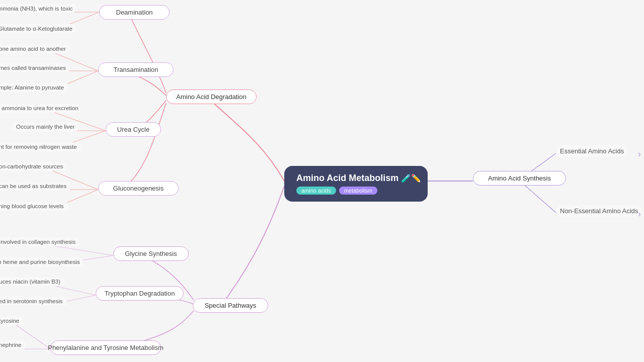  I want to click on leaf-transaminases: mes called transaminases, so click(35, 68).